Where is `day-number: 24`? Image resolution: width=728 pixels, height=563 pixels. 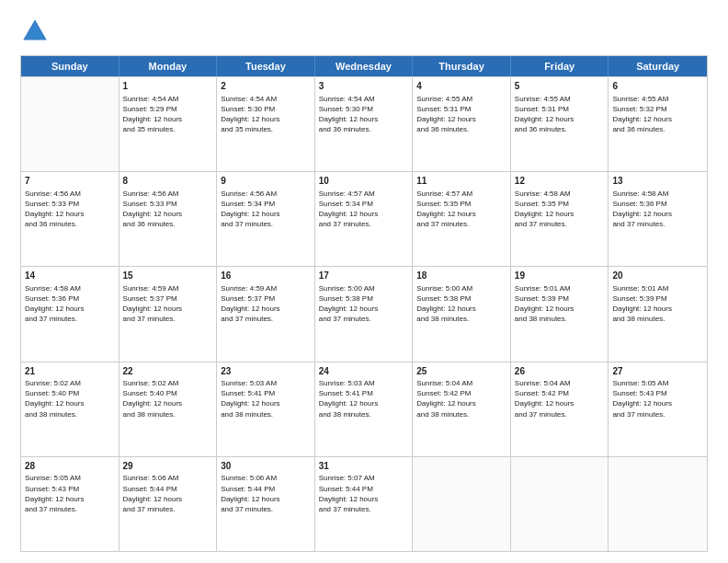 day-number: 24 is located at coordinates (364, 372).